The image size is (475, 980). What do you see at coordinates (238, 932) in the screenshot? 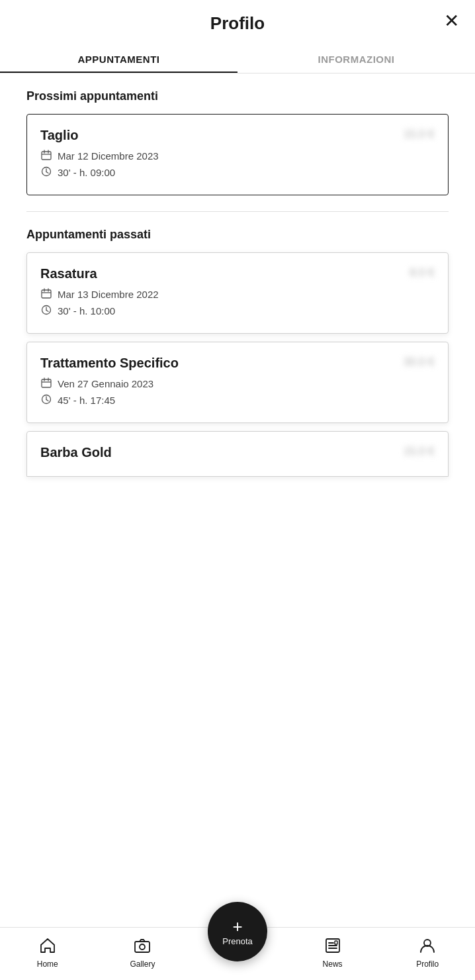
I see `prenota-fab: + Prenota` at bounding box center [238, 932].